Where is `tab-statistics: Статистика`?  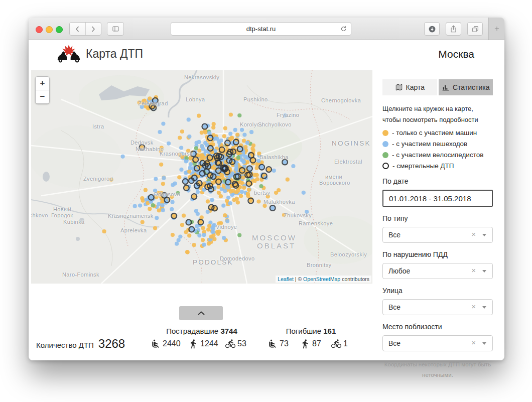
tab-statistics: Статистика is located at coordinates (466, 87).